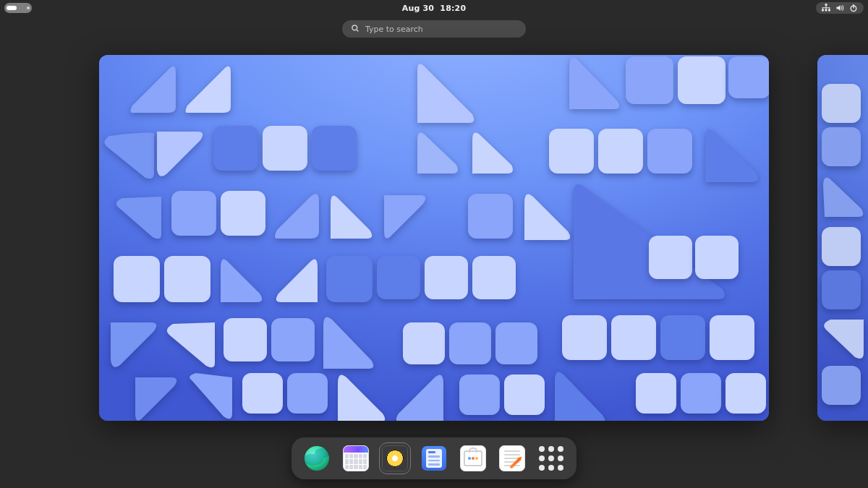 This screenshot has height=488, width=868. Describe the element at coordinates (434, 458) in the screenshot. I see `todo-icon` at that location.